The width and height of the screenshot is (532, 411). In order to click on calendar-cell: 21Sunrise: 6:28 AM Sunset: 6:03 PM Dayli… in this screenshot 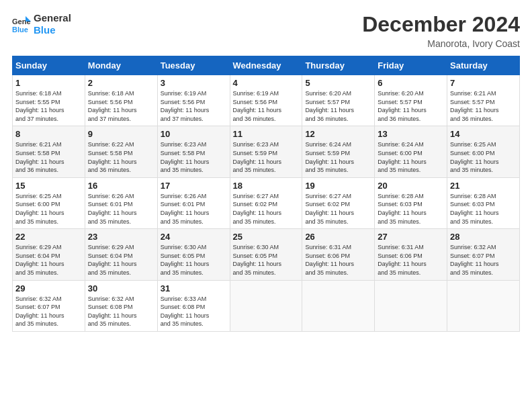, I will do `click(484, 203)`.